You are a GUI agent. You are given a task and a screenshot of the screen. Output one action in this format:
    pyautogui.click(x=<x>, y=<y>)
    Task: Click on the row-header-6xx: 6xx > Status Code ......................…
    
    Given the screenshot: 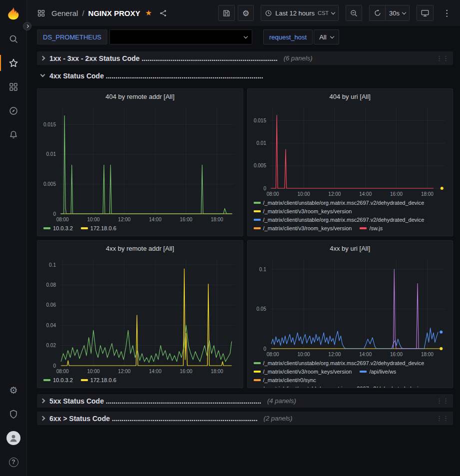 What is the action you would take?
    pyautogui.click(x=245, y=419)
    